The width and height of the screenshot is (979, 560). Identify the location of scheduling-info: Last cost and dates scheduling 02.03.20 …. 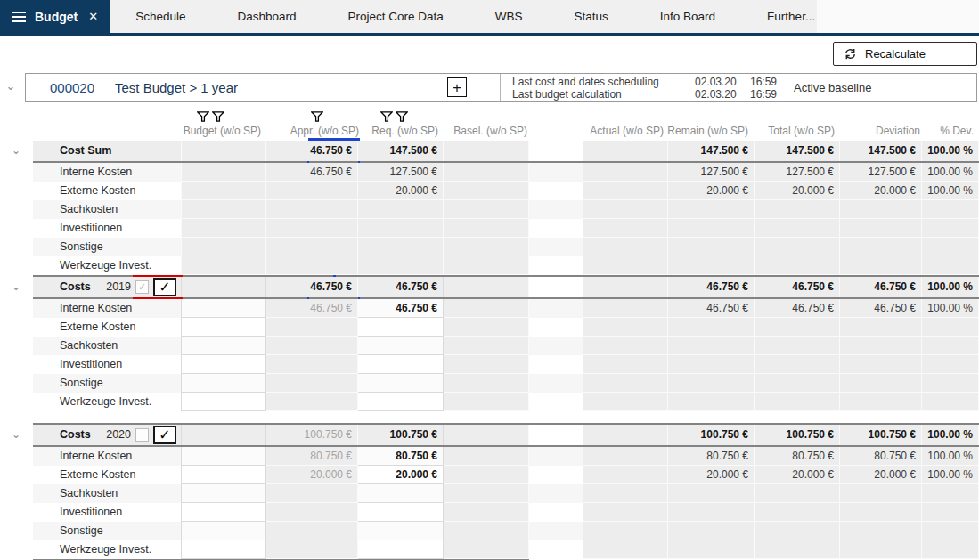
(649, 89).